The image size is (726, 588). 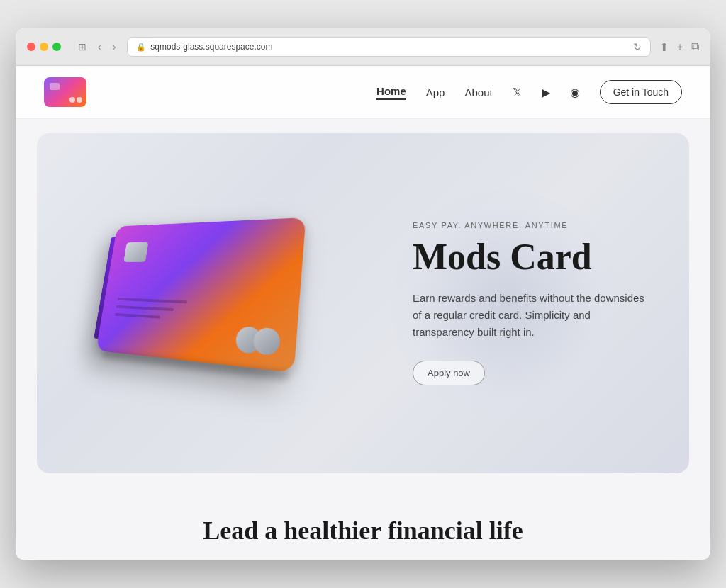 I want to click on nav-app: App, so click(x=435, y=92).